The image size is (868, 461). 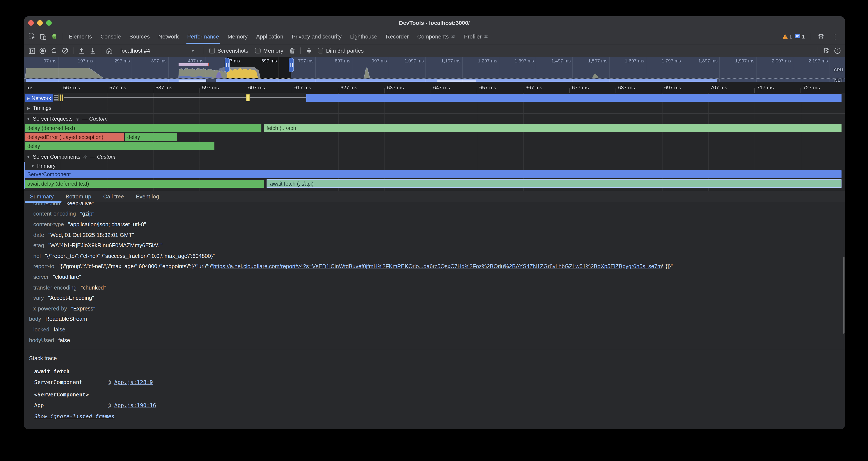 I want to click on event-bar-delay-2: delay, so click(x=151, y=137).